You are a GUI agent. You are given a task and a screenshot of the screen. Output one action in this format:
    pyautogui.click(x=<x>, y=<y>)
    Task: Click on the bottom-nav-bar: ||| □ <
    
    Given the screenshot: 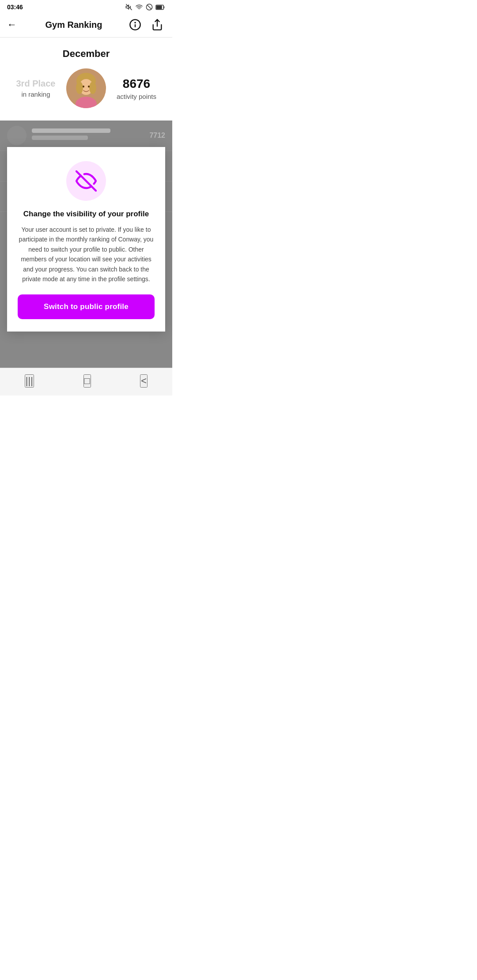 What is the action you would take?
    pyautogui.click(x=86, y=381)
    